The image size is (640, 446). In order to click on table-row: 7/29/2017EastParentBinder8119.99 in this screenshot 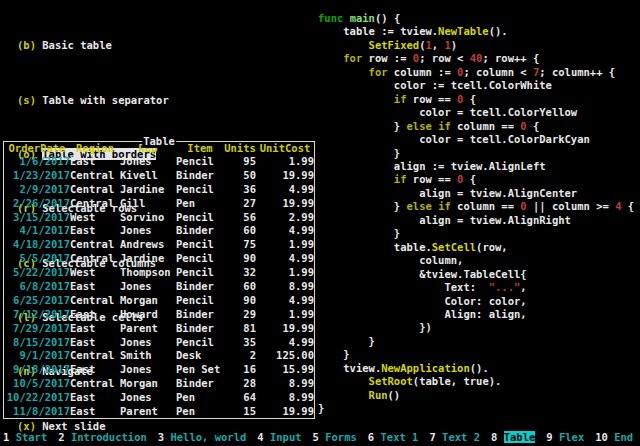, I will do `click(159, 328)`.